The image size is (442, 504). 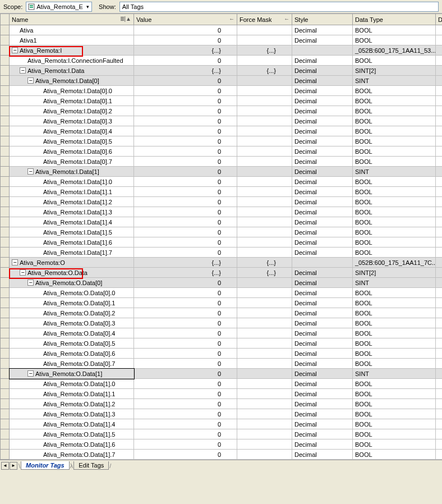 What do you see at coordinates (72, 242) in the screenshot?
I see `name-cell: Ativa_Remota:I.Data[1].6` at bounding box center [72, 242].